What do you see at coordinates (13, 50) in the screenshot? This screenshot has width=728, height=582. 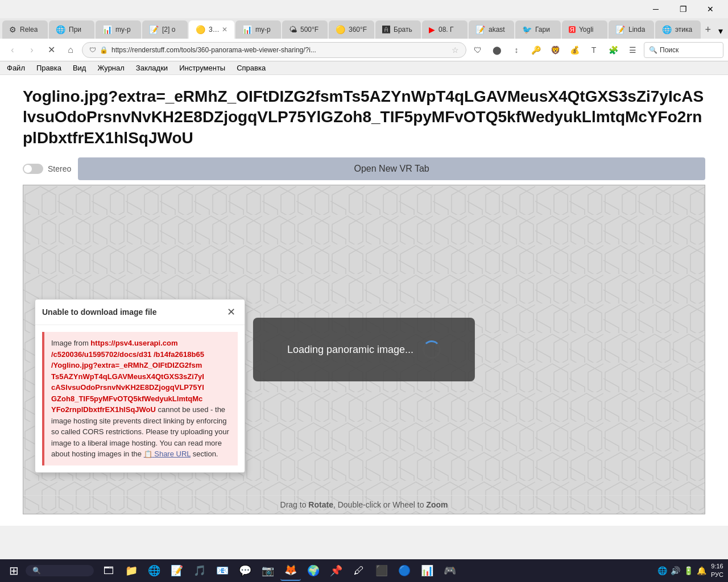 I see `back-button: ‹` at bounding box center [13, 50].